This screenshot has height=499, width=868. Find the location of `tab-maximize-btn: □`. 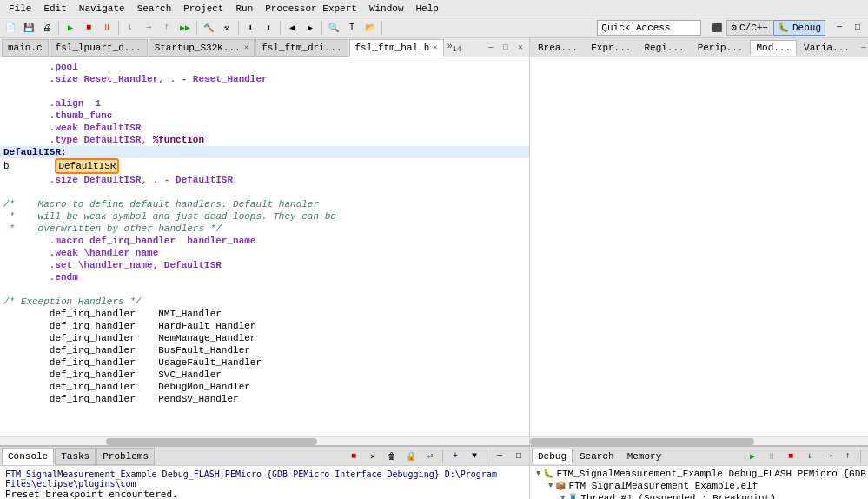

tab-maximize-btn: □ is located at coordinates (506, 48).